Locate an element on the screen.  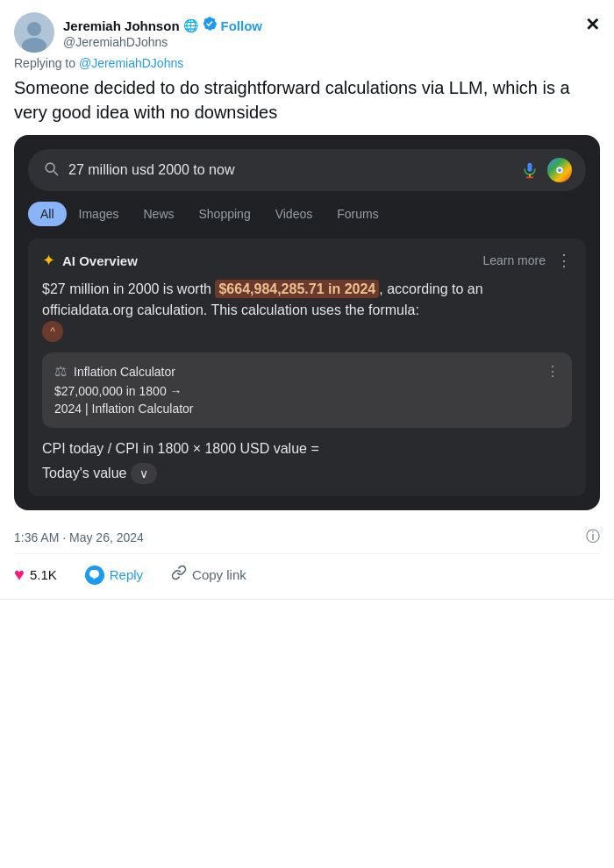
tweet-header-left: Jeremiah Johnson 🌐 Follow @JeremiahDJohn… is located at coordinates (139, 32).